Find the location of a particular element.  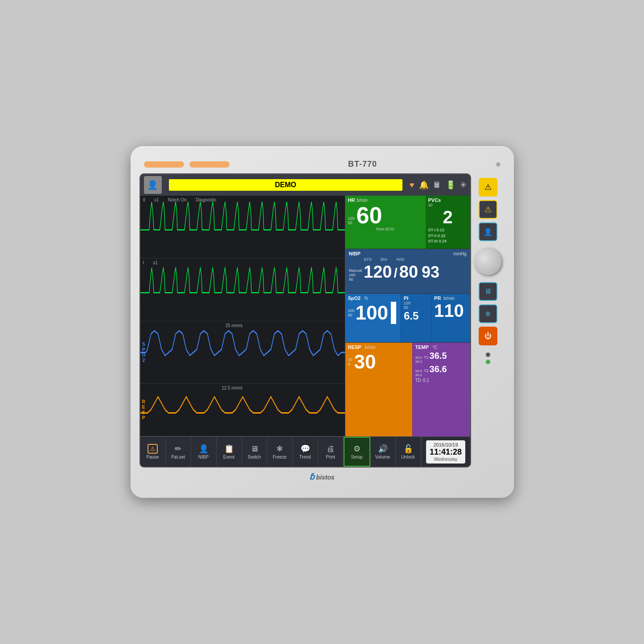

btn-setup: ⚙ Setup is located at coordinates (357, 452).